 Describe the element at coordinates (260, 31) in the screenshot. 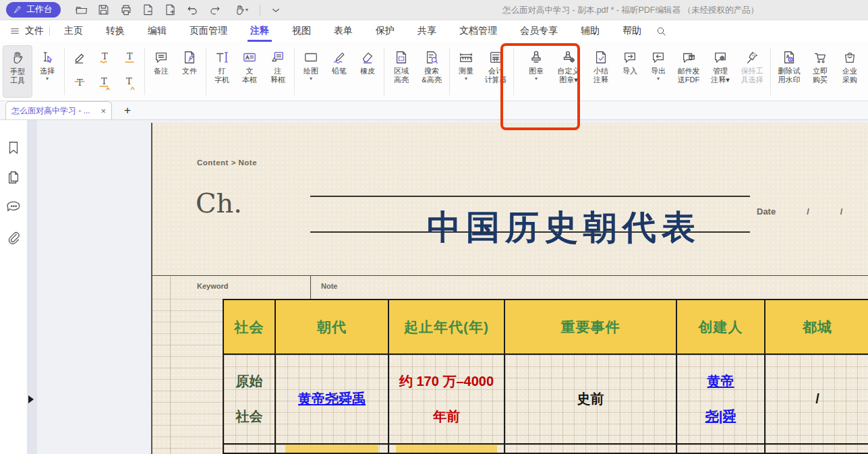

I see `menu-comment: 注释` at that location.